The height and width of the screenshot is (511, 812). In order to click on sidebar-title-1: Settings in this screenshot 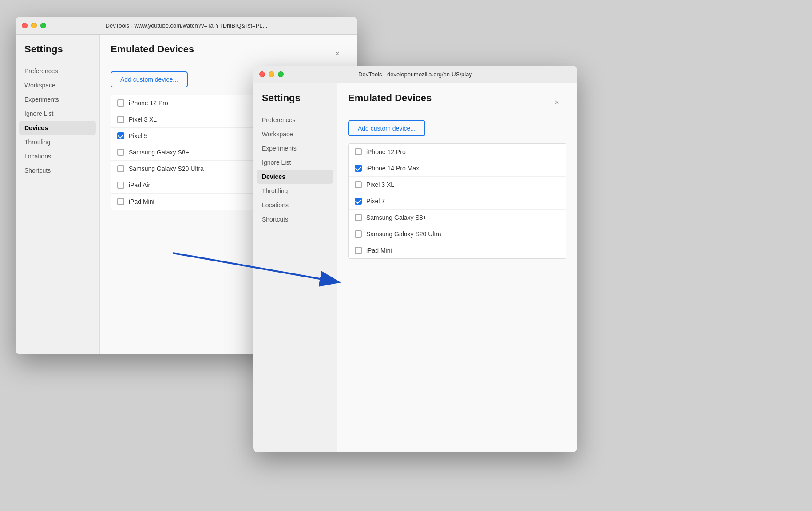, I will do `click(58, 54)`.